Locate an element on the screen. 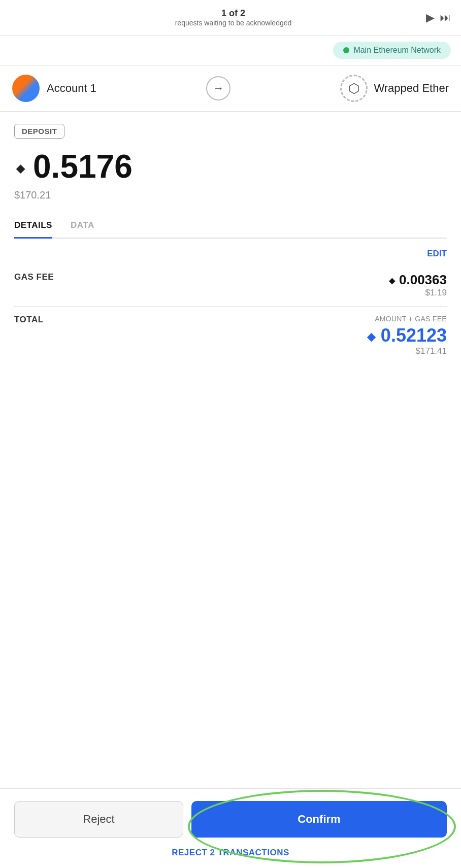 This screenshot has width=461, height=868. gas-fee-eth: ⬥ 0.00363 is located at coordinates (417, 280).